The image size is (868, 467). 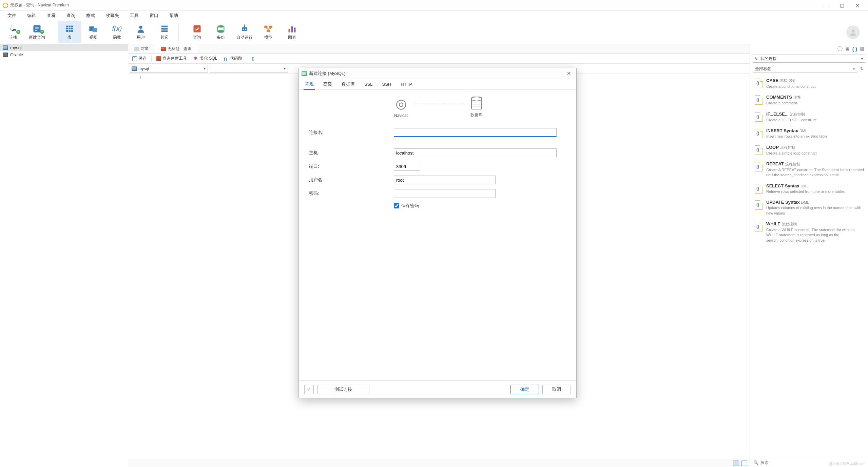 I want to click on menu-query: 查询, so click(x=71, y=16).